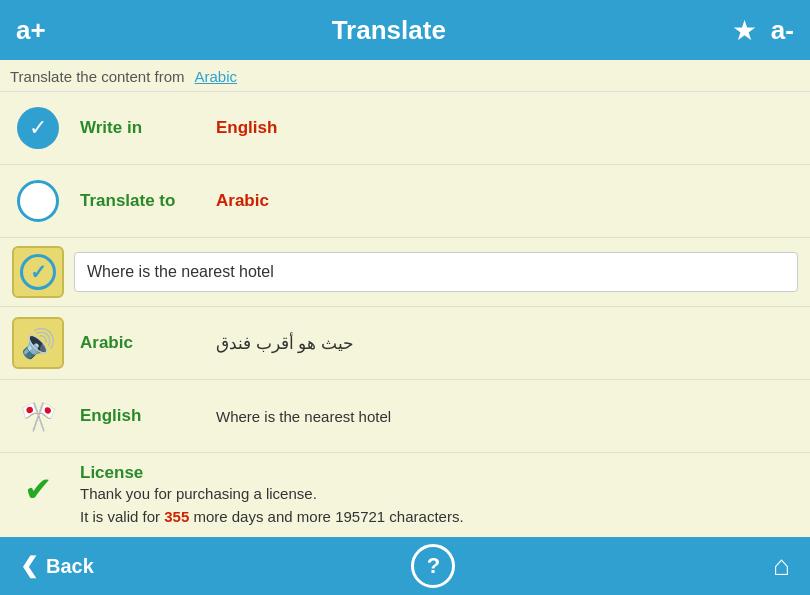 Image resolution: width=810 pixels, height=595 pixels. Describe the element at coordinates (242, 201) in the screenshot. I see `translate-to-value: Arabic` at that location.